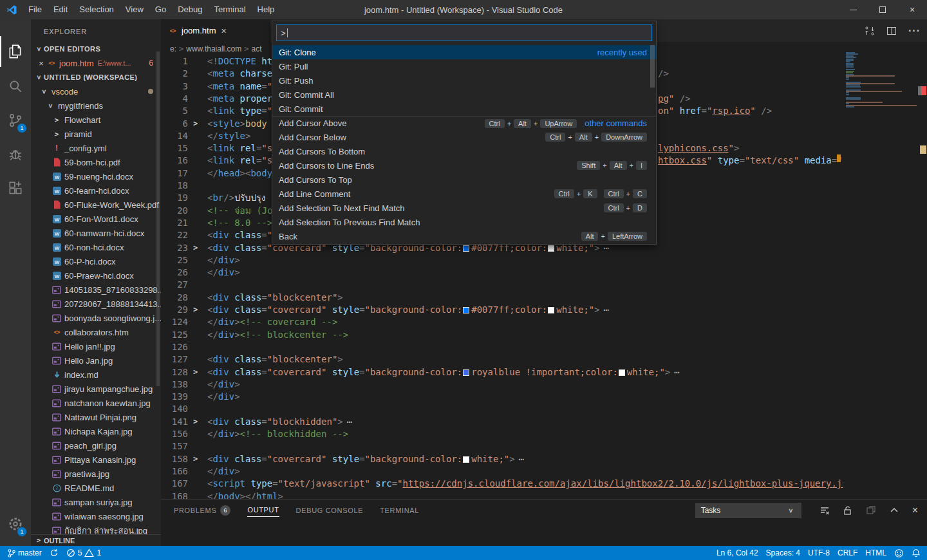  What do you see at coordinates (464, 208) in the screenshot?
I see `command-item: Add Selection To Next Find MatchCtrl+D` at bounding box center [464, 208].